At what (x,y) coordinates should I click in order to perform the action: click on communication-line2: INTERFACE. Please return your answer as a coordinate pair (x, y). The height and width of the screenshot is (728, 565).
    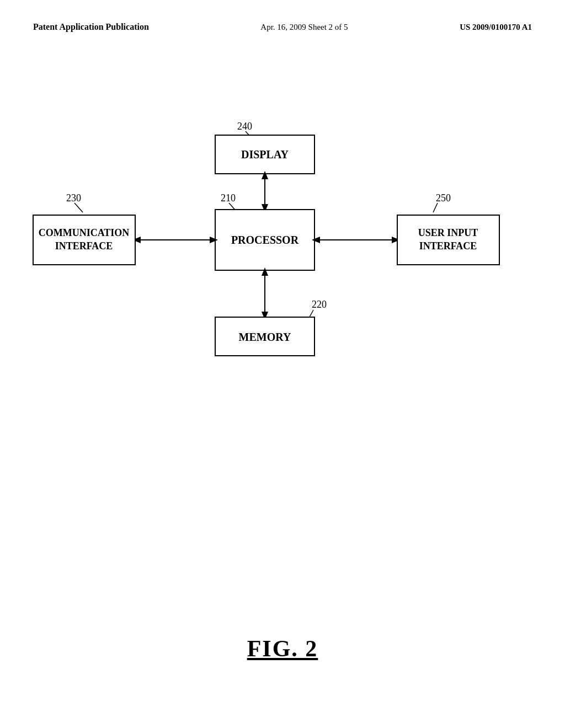
    Looking at the image, I should click on (84, 246).